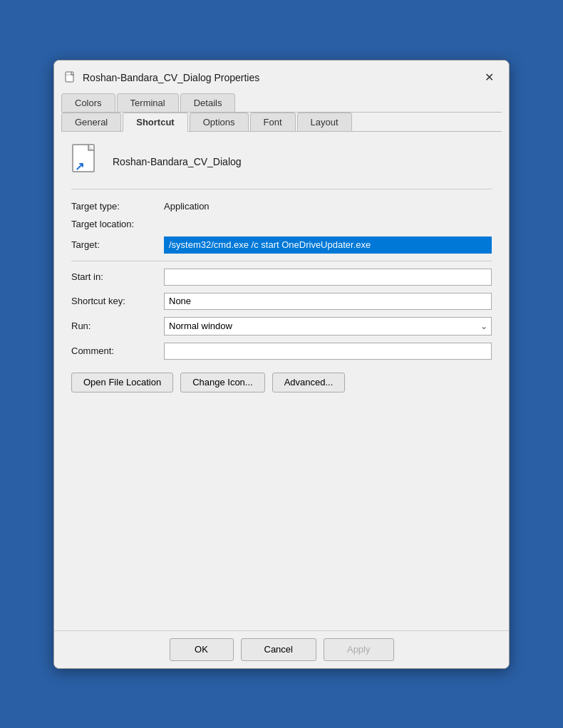 This screenshot has width=563, height=728. What do you see at coordinates (328, 245) in the screenshot?
I see `target-input` at bounding box center [328, 245].